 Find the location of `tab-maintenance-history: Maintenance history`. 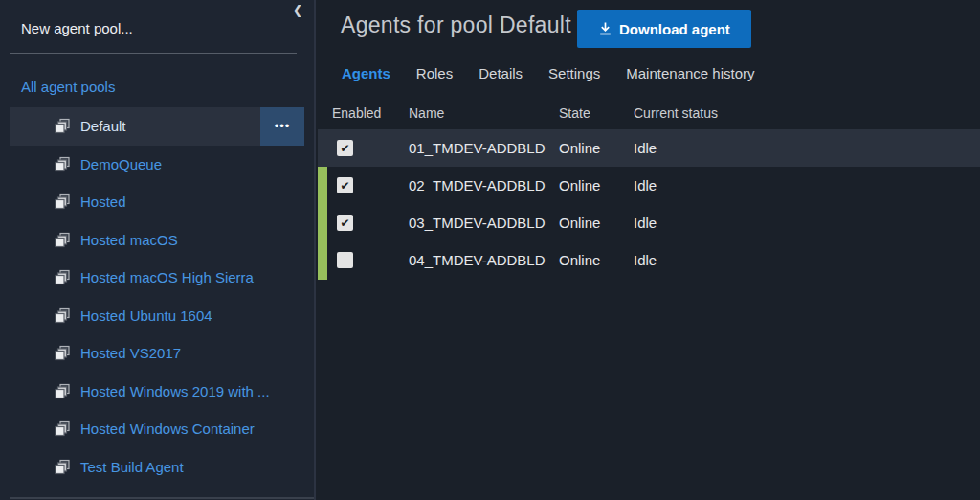

tab-maintenance-history: Maintenance history is located at coordinates (690, 73).